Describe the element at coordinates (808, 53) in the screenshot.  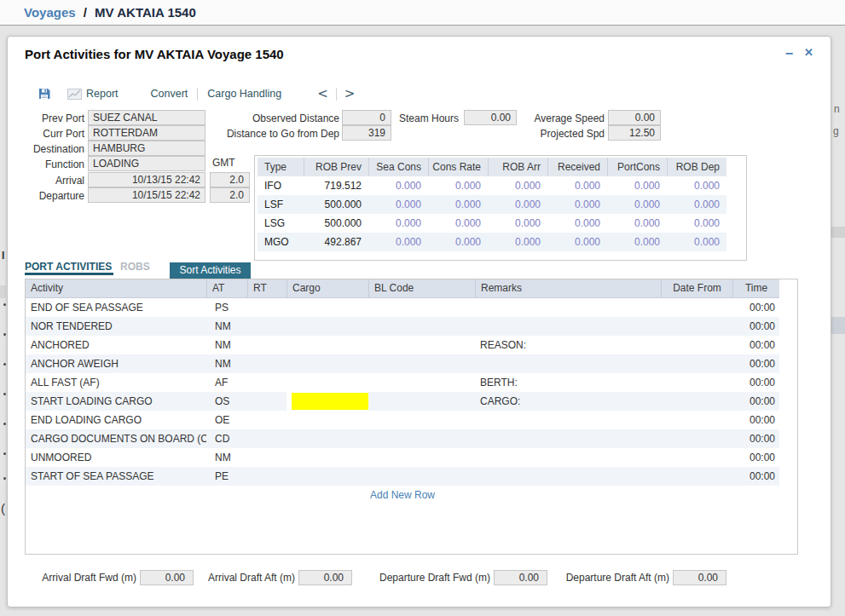
I see `close-icon: ✕` at that location.